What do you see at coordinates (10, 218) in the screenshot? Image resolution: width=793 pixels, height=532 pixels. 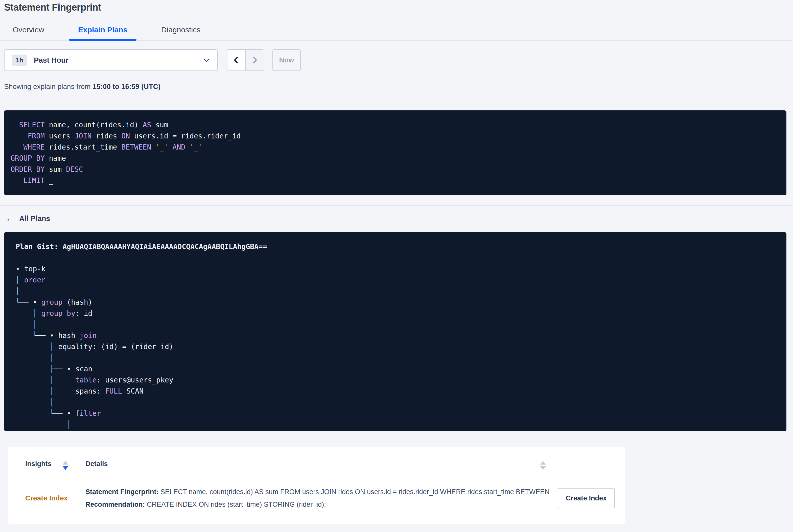 I see `arrow-left-icon: ←` at bounding box center [10, 218].